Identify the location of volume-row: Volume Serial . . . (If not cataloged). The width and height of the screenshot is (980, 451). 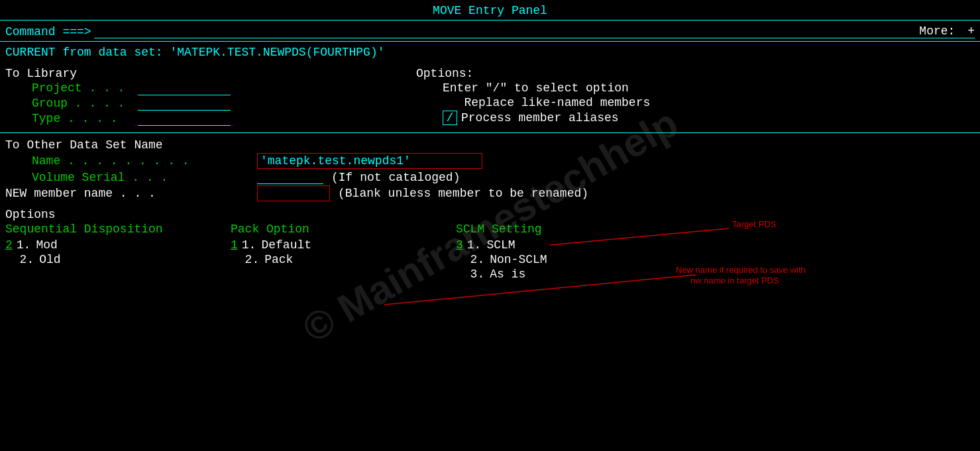
(490, 177).